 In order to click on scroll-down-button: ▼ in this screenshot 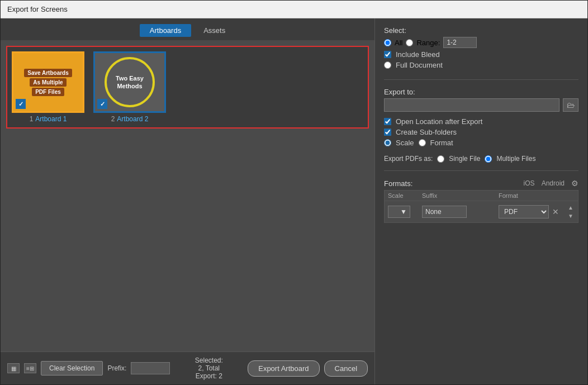, I will do `click(571, 216)`.